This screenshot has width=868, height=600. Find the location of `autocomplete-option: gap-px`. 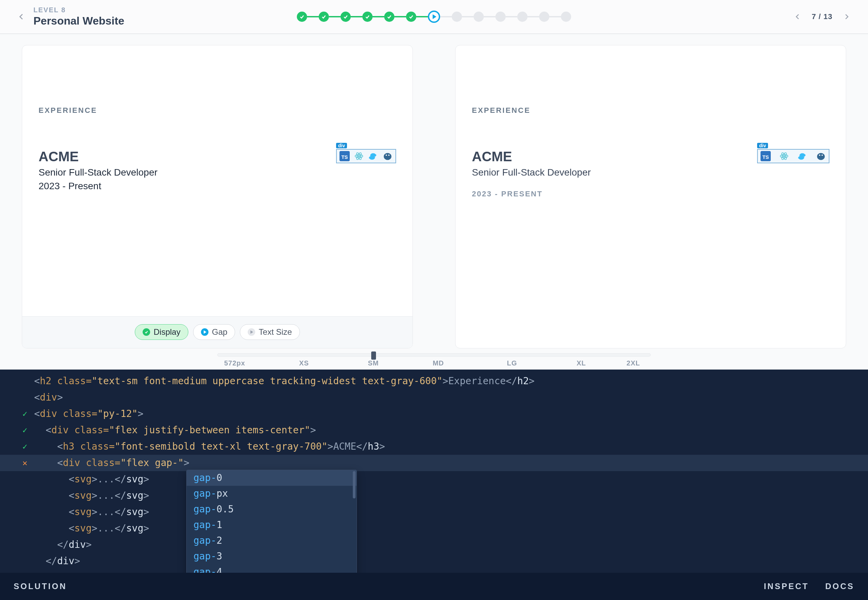

autocomplete-option: gap-px is located at coordinates (272, 494).